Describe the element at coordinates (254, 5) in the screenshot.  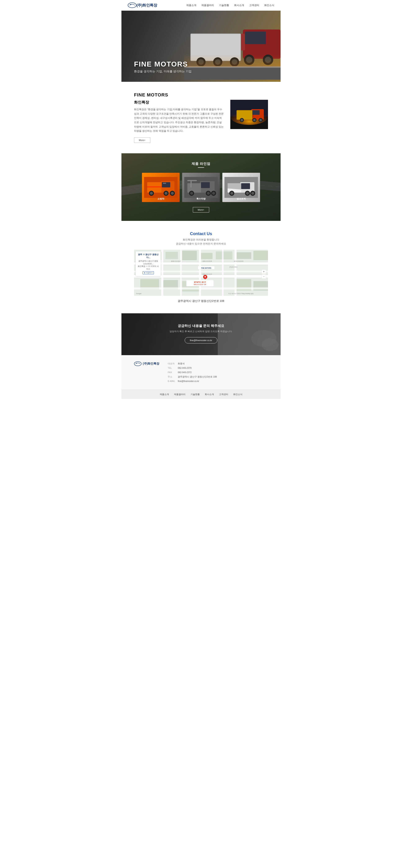
I see `nav-customer: 고객센터` at that location.